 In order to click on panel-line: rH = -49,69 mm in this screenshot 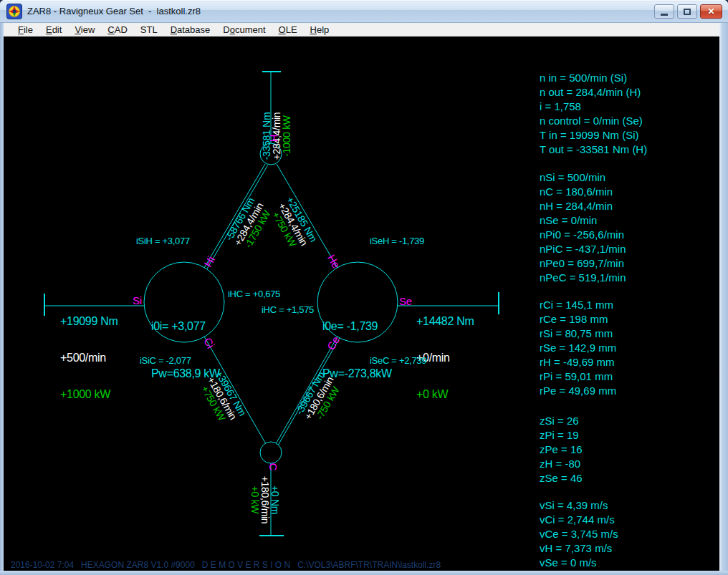, I will do `click(578, 362)`.